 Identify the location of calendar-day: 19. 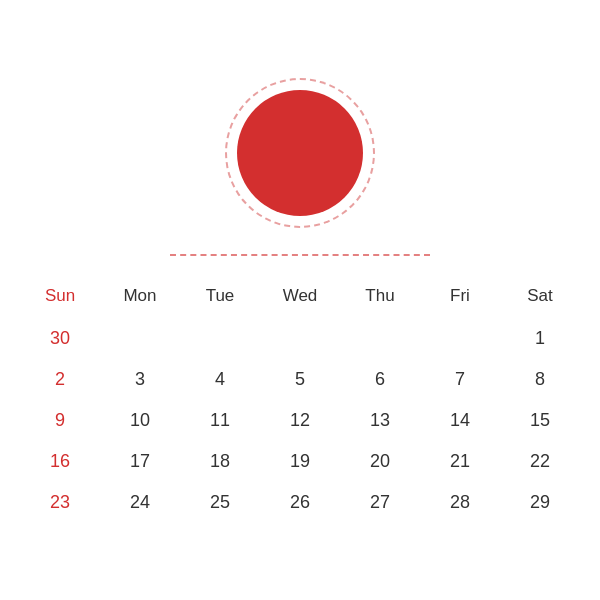
(300, 462).